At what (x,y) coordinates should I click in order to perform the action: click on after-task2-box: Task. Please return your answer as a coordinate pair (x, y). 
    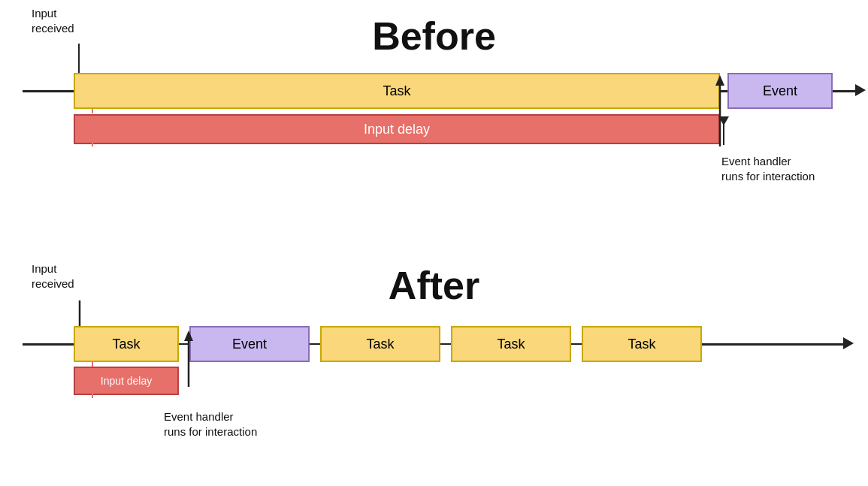
    Looking at the image, I should click on (380, 344).